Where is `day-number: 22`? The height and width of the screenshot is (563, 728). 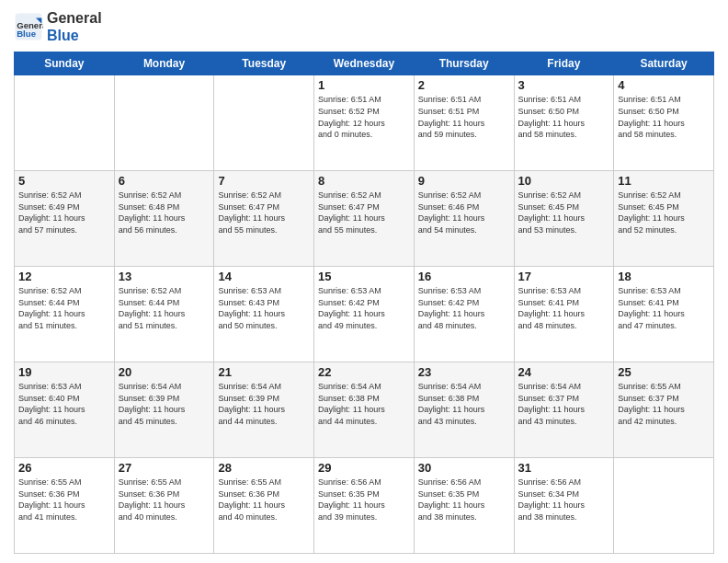
day-number: 22 is located at coordinates (364, 372).